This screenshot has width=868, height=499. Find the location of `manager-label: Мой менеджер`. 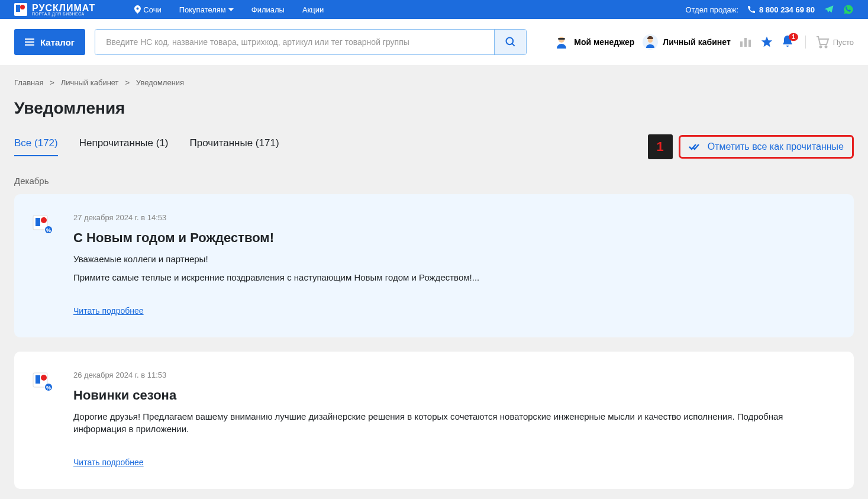

manager-label: Мой менеджер is located at coordinates (604, 42).